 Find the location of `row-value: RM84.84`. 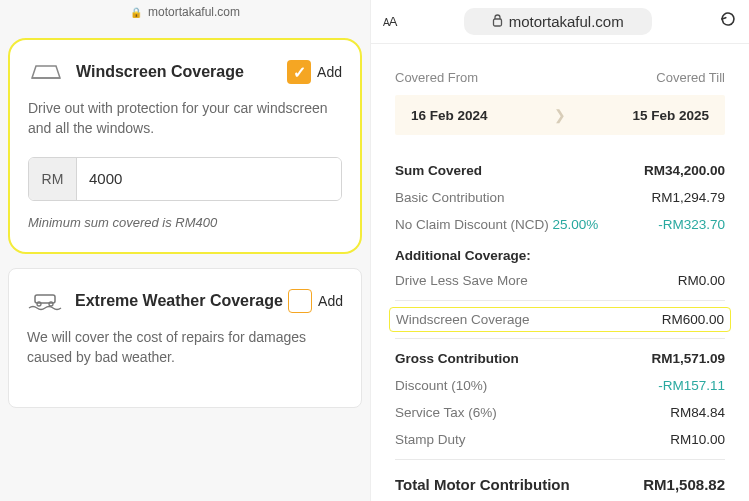

row-value: RM84.84 is located at coordinates (698, 412).